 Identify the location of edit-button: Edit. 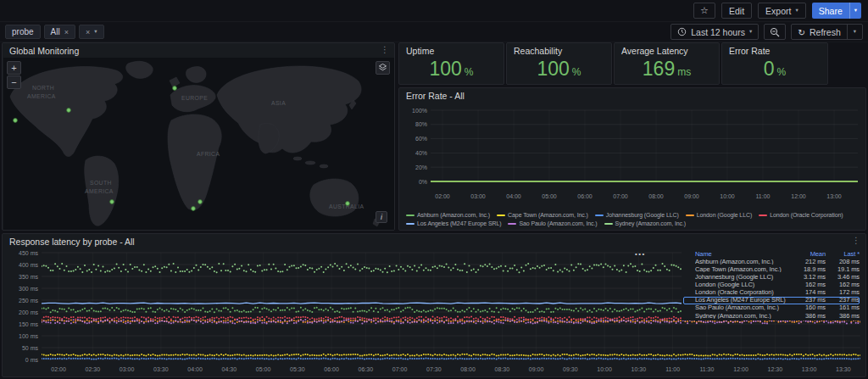
(737, 10).